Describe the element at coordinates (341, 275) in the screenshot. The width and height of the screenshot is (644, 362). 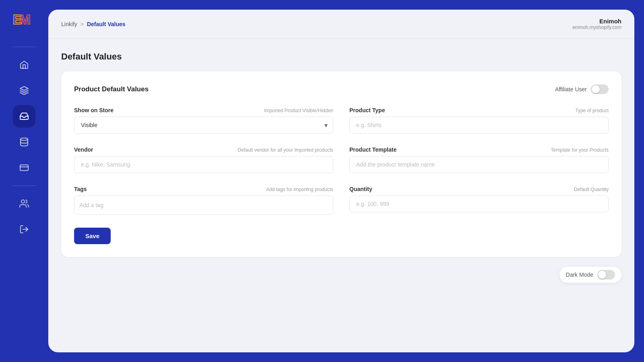
I see `dark-mode-section: Dark Mode` at that location.